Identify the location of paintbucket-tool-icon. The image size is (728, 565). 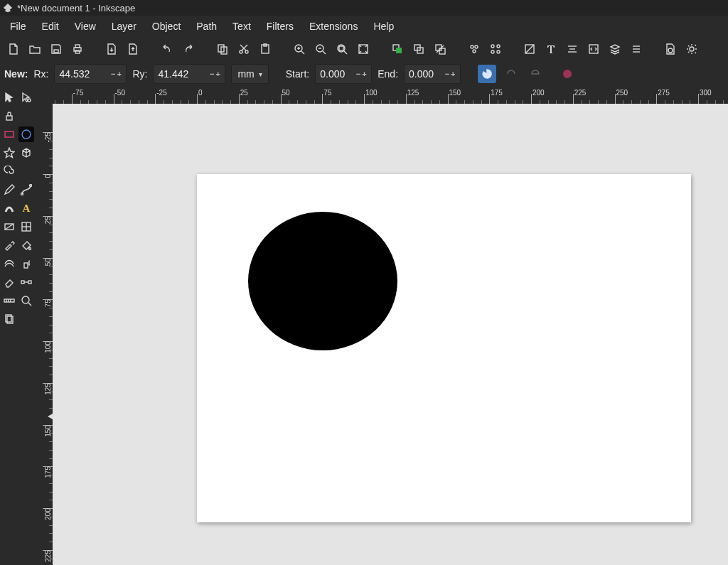
(26, 245).